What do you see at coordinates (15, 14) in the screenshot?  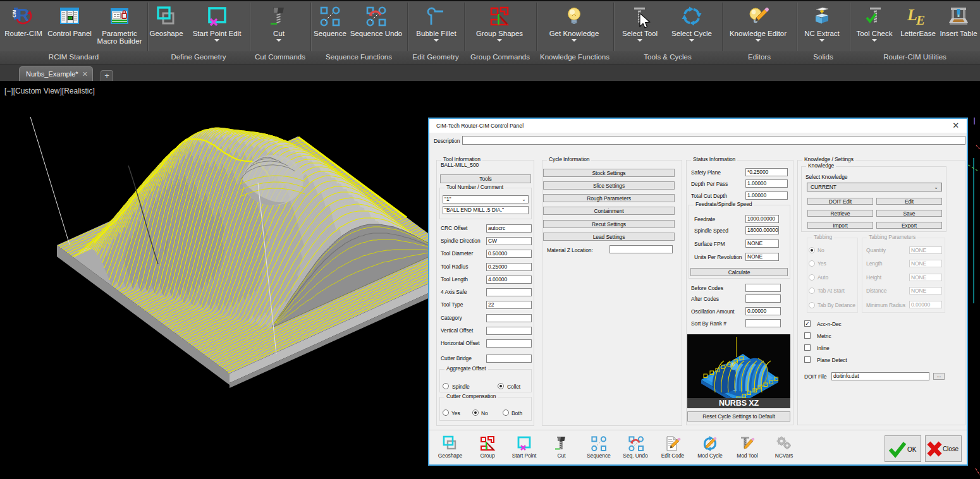 I see `svg-text: CIM` at bounding box center [15, 14].